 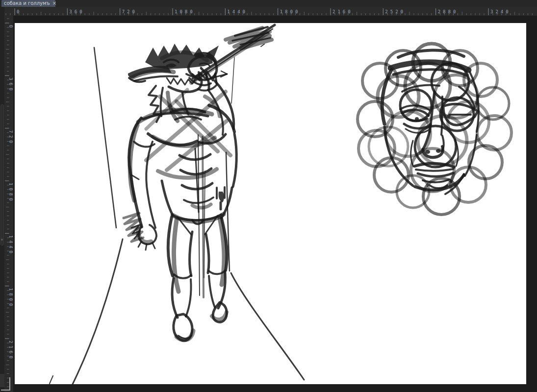 I want to click on tab-title: собака и голлумъ, so click(x=27, y=3).